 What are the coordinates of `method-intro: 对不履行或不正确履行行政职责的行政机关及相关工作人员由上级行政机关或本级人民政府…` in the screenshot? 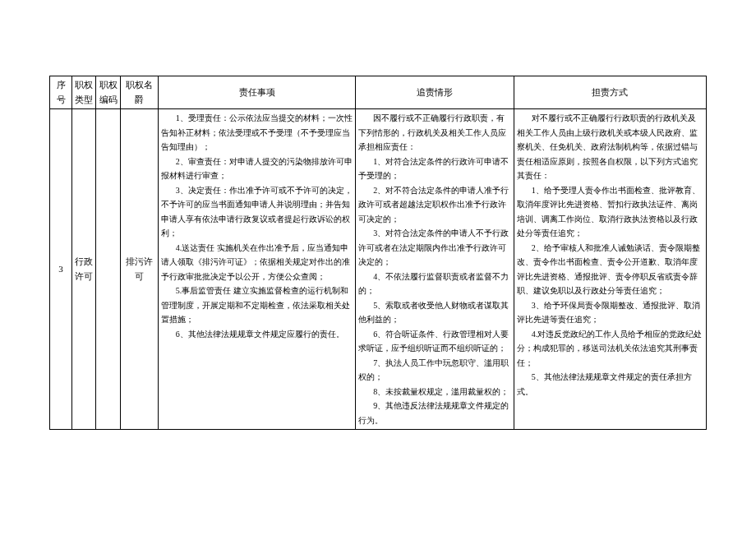 It's located at (610, 147).